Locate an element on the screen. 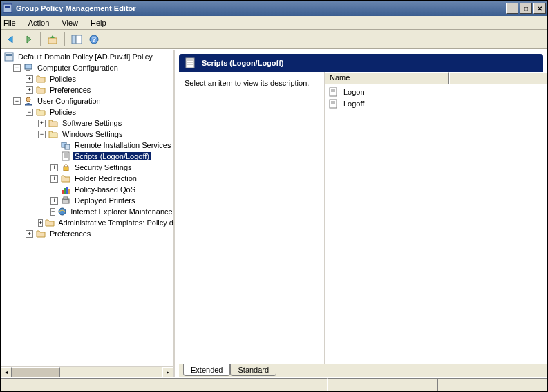 Image resolution: width=548 pixels, height=392 pixels. tree-scripts: Scripts (Logon/Logoff) is located at coordinates (87, 156).